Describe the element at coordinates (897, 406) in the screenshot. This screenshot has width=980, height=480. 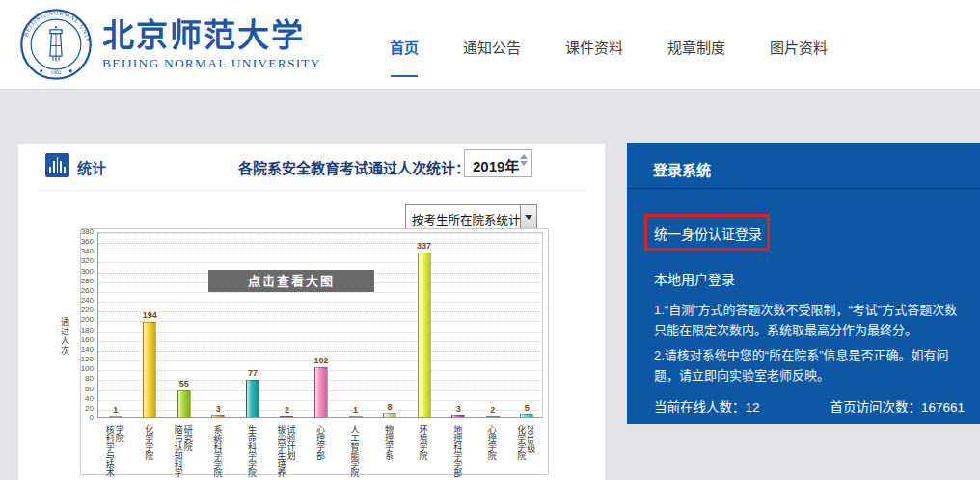
I see `visit-count: 首页访问次数：167661` at that location.